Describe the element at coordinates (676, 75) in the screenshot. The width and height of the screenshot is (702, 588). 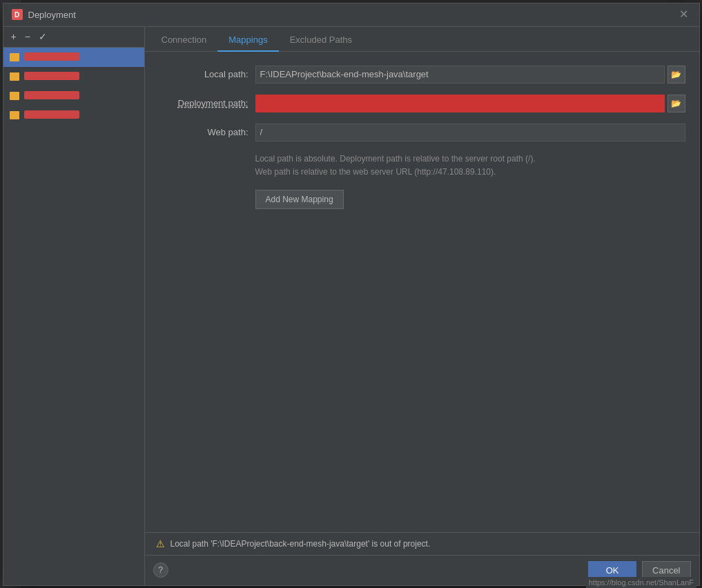
I see `local-path-browse-button: 📂` at that location.